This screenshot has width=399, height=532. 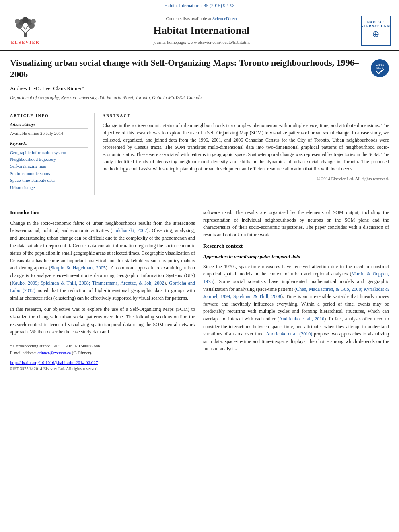 What do you see at coordinates (296, 293) in the screenshot?
I see `ref-chen: Chen, MacEachren, & Guo, 2008; Kyriakidi…` at bounding box center [296, 293].